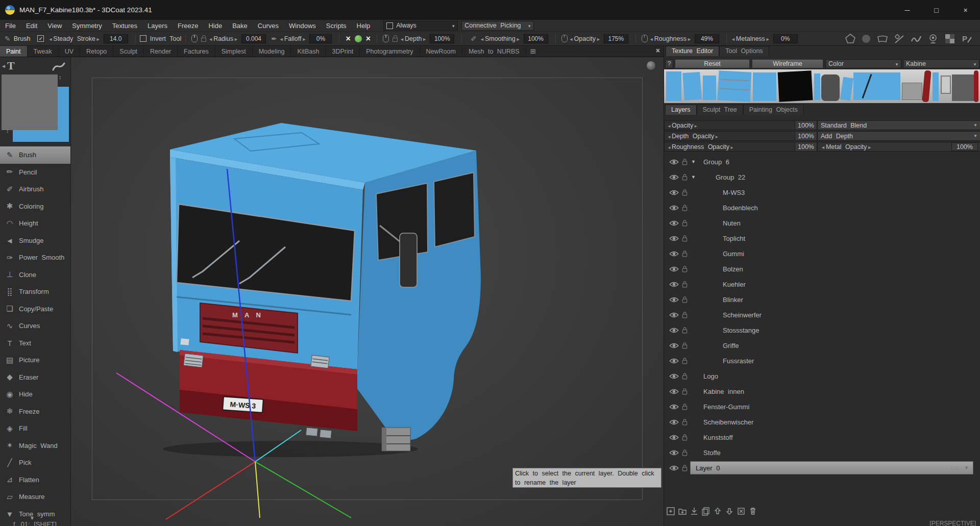  What do you see at coordinates (692, 51) in the screenshot?
I see `texture-editor-tab: Texture Editor` at bounding box center [692, 51].